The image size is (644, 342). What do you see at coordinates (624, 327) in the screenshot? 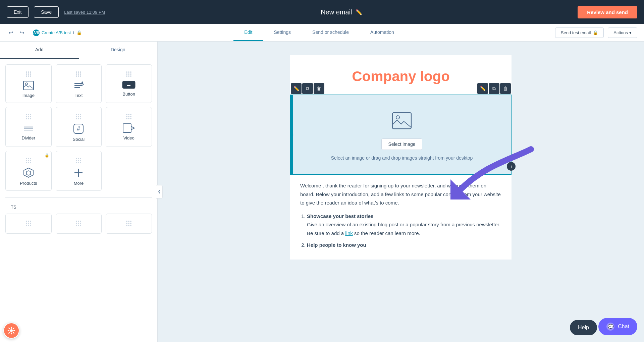
I see `chat-label: Chat` at bounding box center [624, 327].